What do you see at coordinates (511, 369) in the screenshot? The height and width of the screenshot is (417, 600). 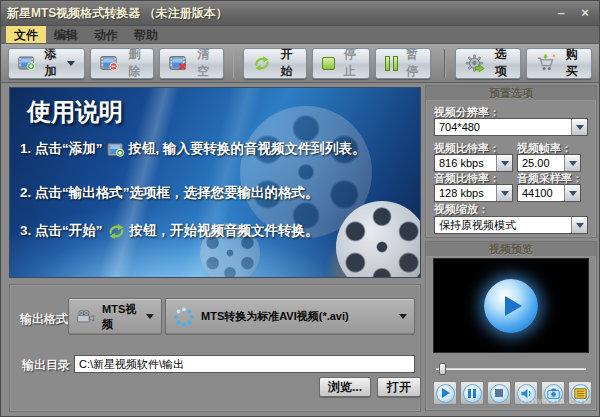 I see `slider-track` at bounding box center [511, 369].